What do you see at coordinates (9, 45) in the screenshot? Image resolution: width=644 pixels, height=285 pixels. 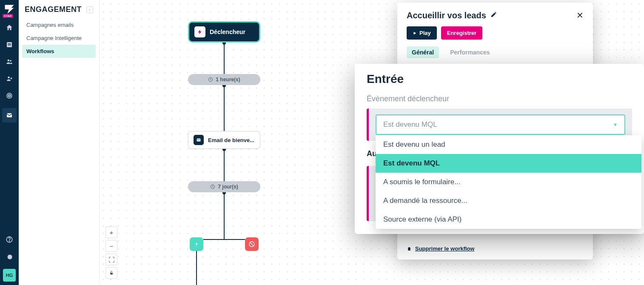 I see `list-icon` at bounding box center [9, 45].